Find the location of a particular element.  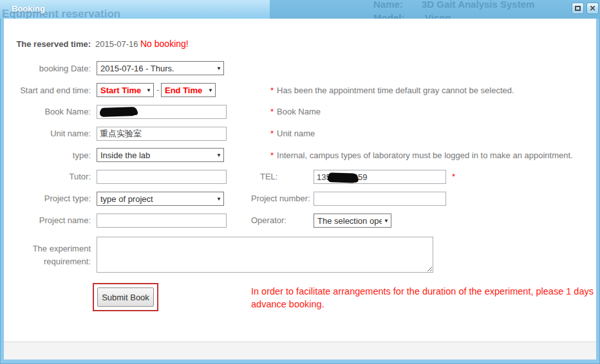

operator-selected-value: The selection ope is located at coordinates (350, 221).